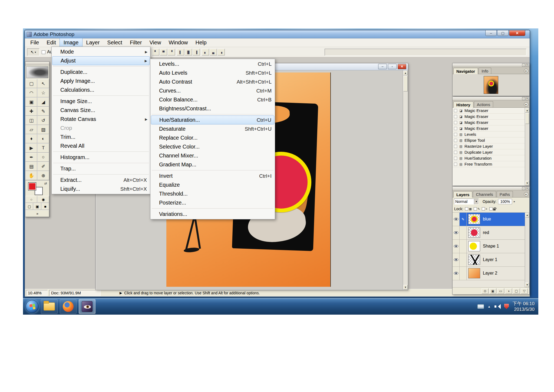  What do you see at coordinates (101, 72) in the screenshot?
I see `menu-item-duplicate: Duplicate...` at bounding box center [101, 72].